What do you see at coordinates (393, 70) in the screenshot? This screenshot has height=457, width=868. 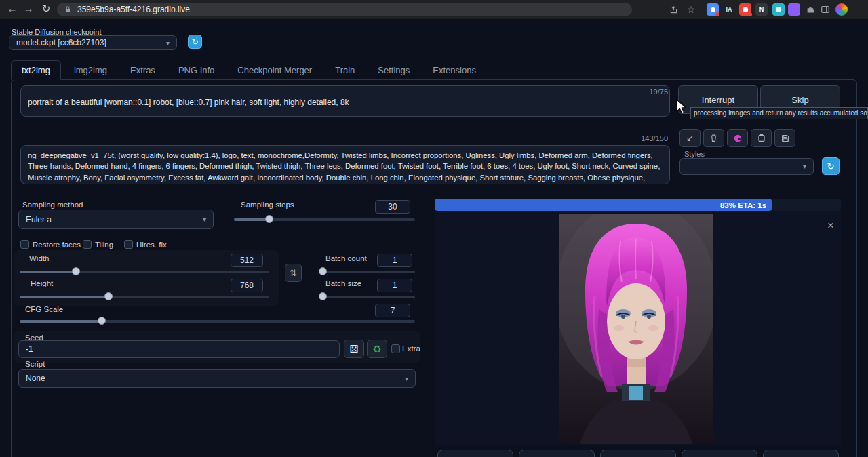 I see `tab-settings: Settings` at bounding box center [393, 70].